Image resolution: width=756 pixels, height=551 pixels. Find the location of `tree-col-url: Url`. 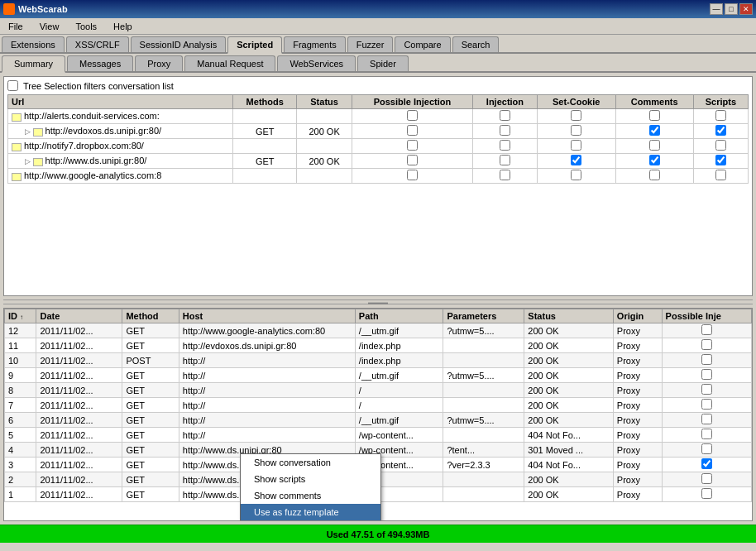

tree-col-url: Url is located at coordinates (121, 103).